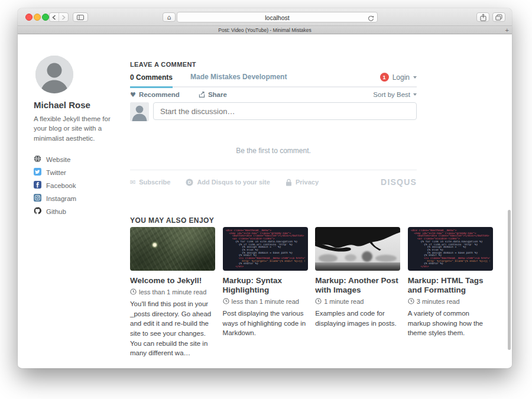 The width and height of the screenshot is (532, 399). What do you see at coordinates (398, 79) in the screenshot?
I see `login-control: 1 Login` at bounding box center [398, 79].